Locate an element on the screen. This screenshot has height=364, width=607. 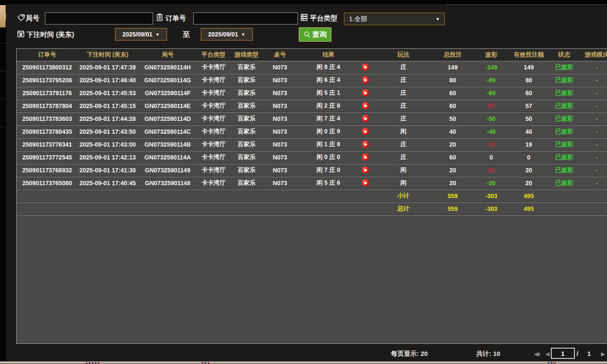
date-to-connector: 至 is located at coordinates (186, 35).